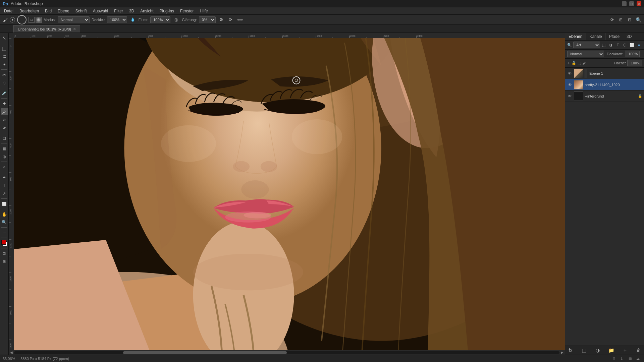 This screenshot has height=362, width=644. What do you see at coordinates (187, 11) in the screenshot?
I see `menu-fenster: Fenster` at bounding box center [187, 11].